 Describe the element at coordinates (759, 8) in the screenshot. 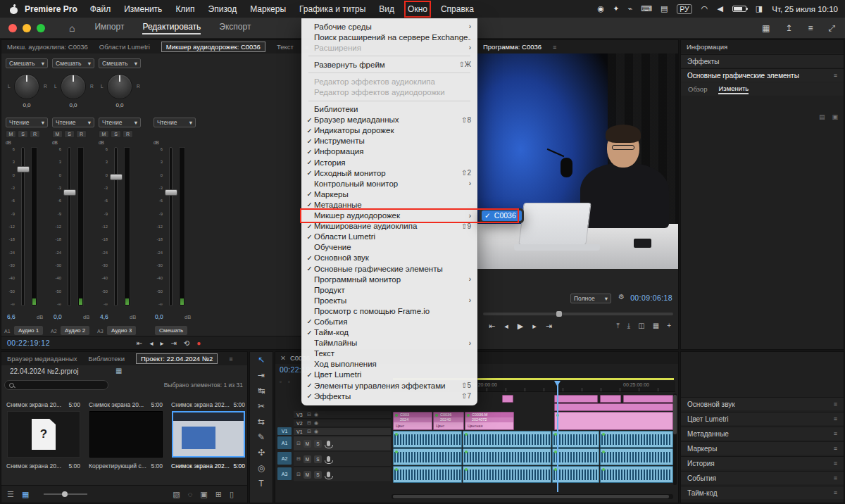

I see `control-center-icon: ◨` at that location.